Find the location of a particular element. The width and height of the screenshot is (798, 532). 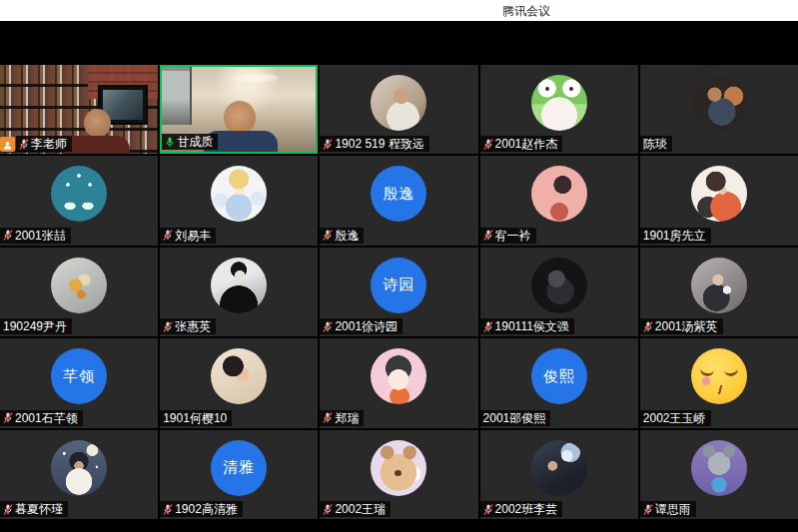

tile-footer: 李老师 is located at coordinates (36, 144).